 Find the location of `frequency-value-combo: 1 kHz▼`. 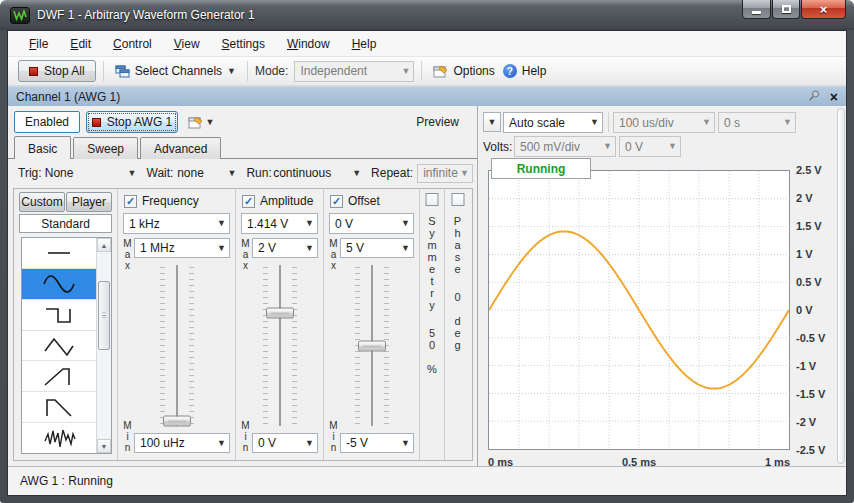

frequency-value-combo: 1 kHz▼ is located at coordinates (176, 224).